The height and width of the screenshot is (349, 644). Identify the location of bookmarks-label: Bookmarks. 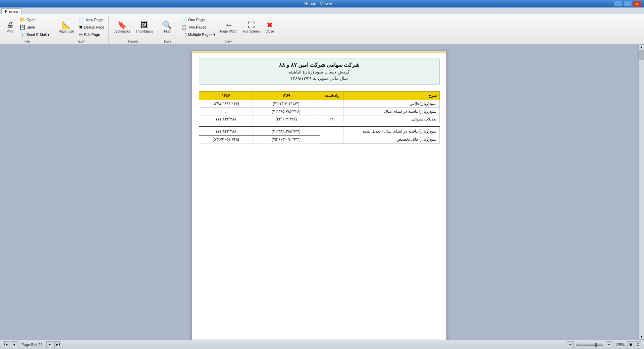
(122, 32).